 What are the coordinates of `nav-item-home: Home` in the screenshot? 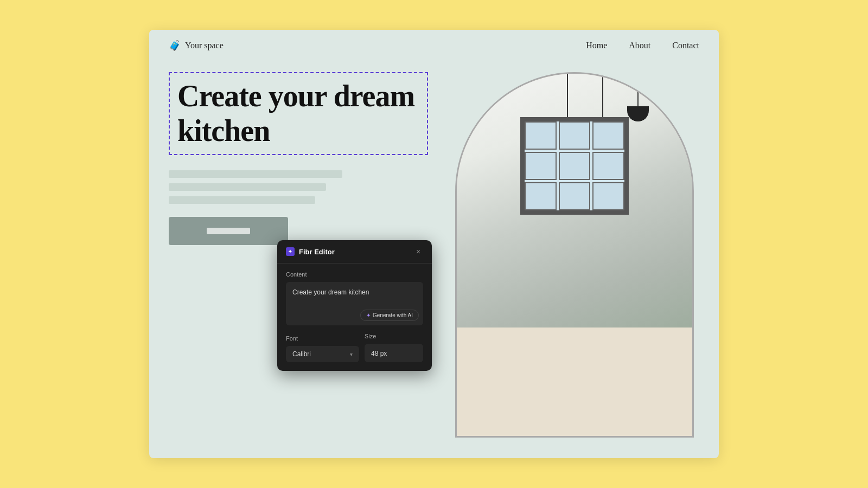 It's located at (597, 46).